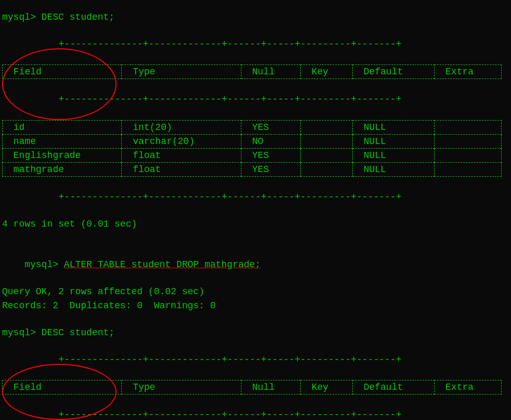 The image size is (511, 420). I want to click on alter-command: ALTER TABLE, so click(95, 265).